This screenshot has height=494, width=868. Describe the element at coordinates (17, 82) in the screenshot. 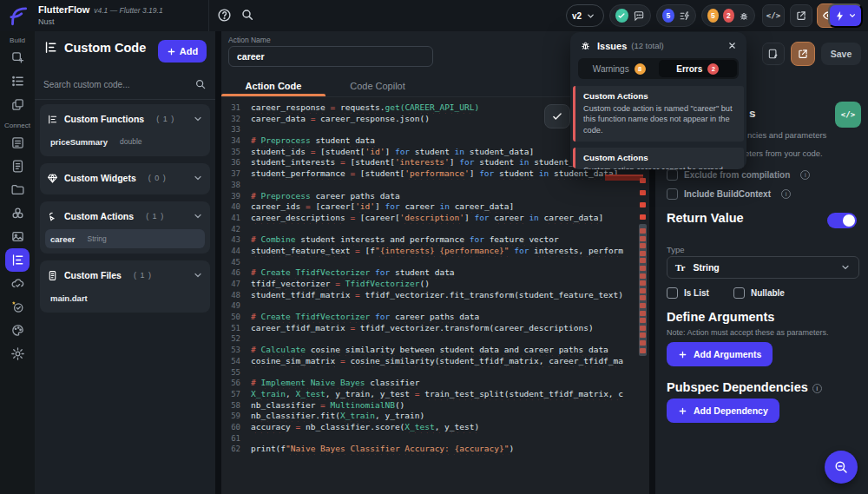

I see `rail-widget-tree-icon` at that location.